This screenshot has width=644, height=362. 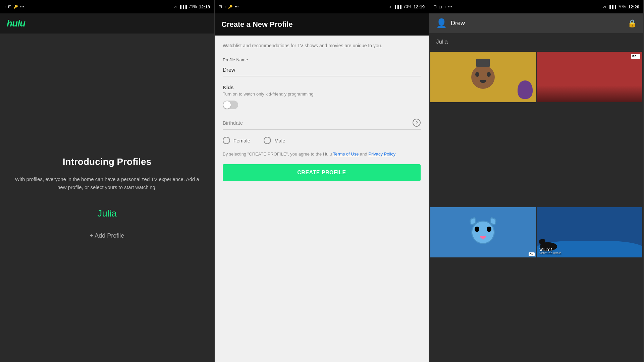 What do you see at coordinates (322, 124) in the screenshot?
I see `birthdate-row: Birthdate ?` at bounding box center [322, 124].